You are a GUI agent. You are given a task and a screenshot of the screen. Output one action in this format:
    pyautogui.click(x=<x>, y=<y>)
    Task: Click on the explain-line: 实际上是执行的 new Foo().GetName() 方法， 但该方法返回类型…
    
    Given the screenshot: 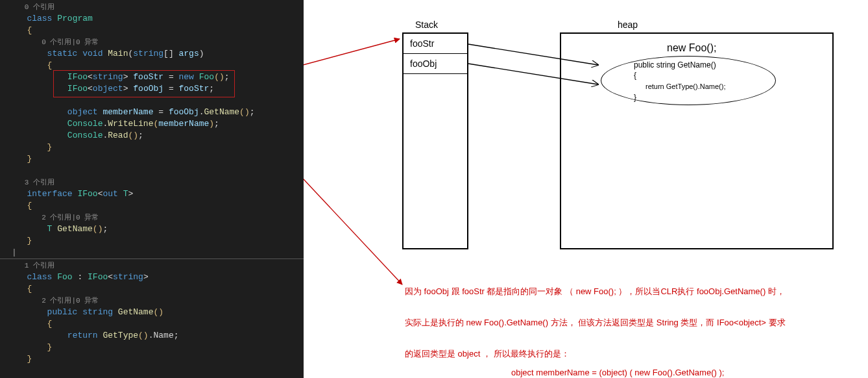 What is the action you would take?
    pyautogui.click(x=596, y=323)
    